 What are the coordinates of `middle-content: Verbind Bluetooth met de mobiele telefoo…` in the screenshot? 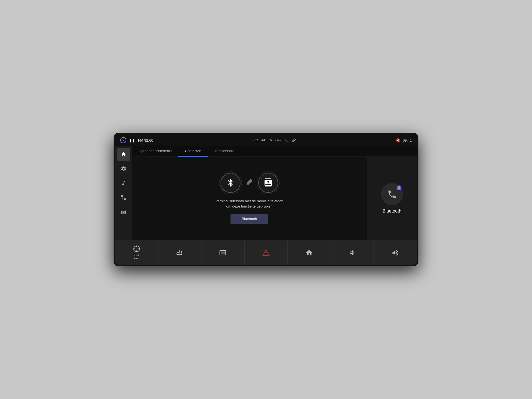 It's located at (274, 198).